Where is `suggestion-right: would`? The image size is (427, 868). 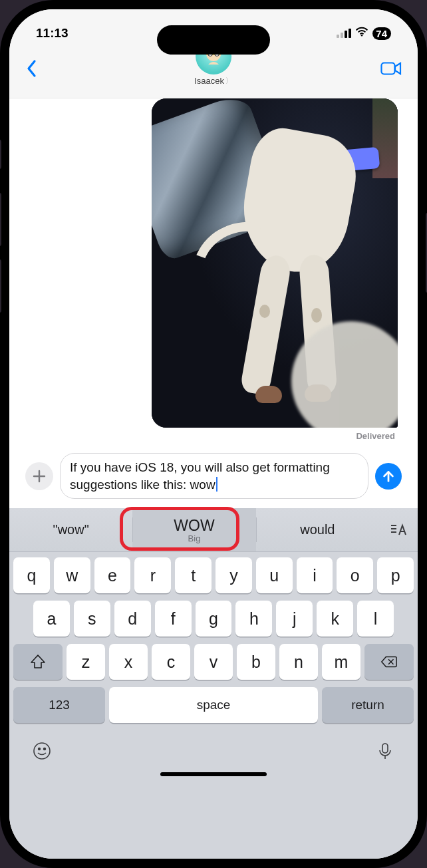 suggestion-right: would is located at coordinates (318, 529).